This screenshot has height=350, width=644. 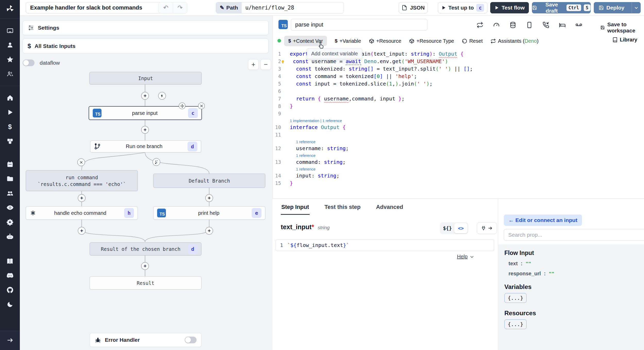 I want to click on add-resource-type-button: +Resource Type, so click(x=432, y=41).